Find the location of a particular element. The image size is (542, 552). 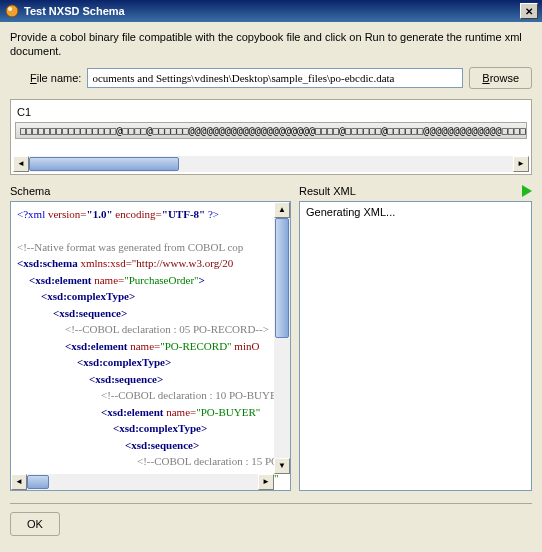

app-icon is located at coordinates (12, 11).